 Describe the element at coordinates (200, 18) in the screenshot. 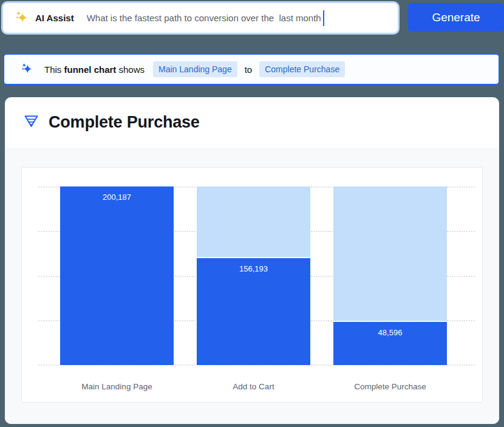

I see `ai-assist-input: AI Assist What is the fastest path to co…` at that location.